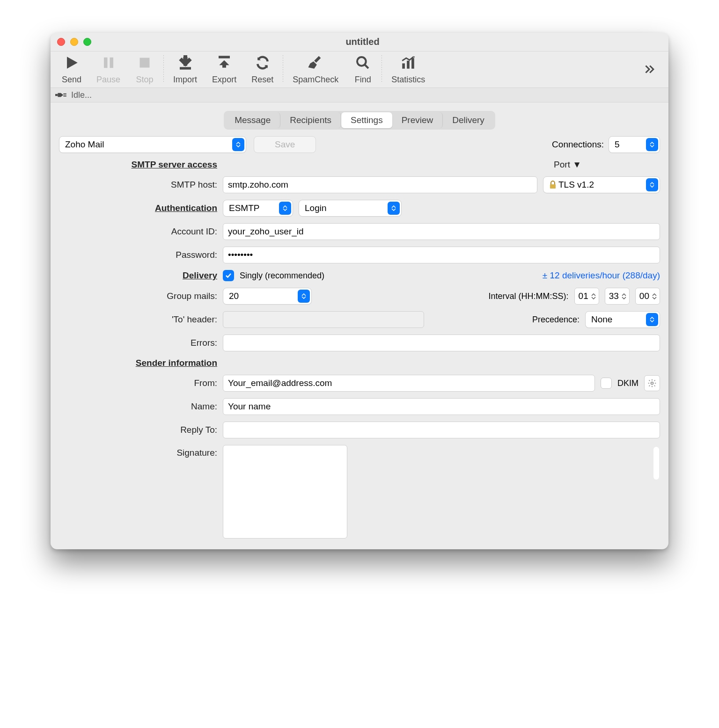  What do you see at coordinates (587, 296) in the screenshot?
I see `interval-hh-stepper: 01` at bounding box center [587, 296].